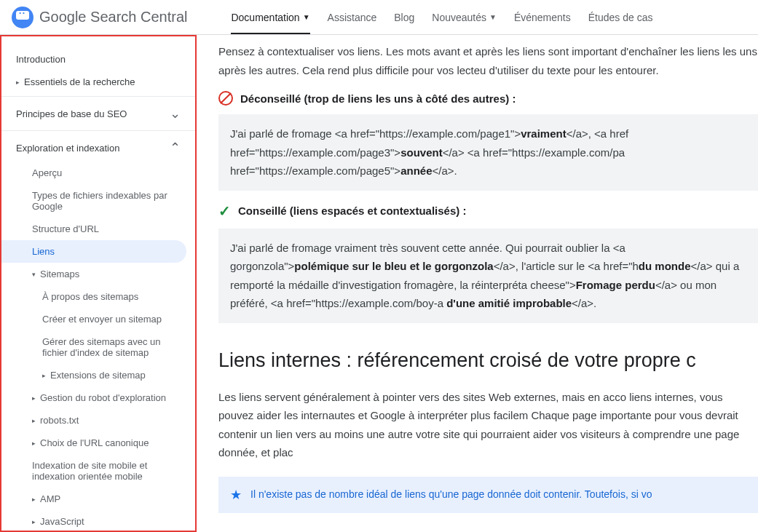 The height and width of the screenshot is (532, 758). I want to click on sidebar-choix-url: ▸Choix de l'URL canonique, so click(98, 442).